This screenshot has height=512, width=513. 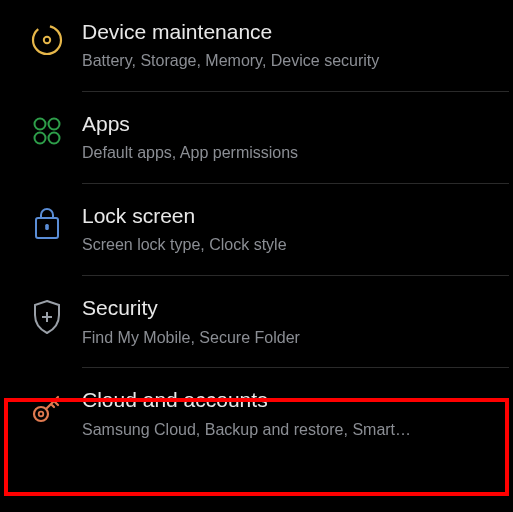 I want to click on item-title: Apps, so click(x=292, y=124).